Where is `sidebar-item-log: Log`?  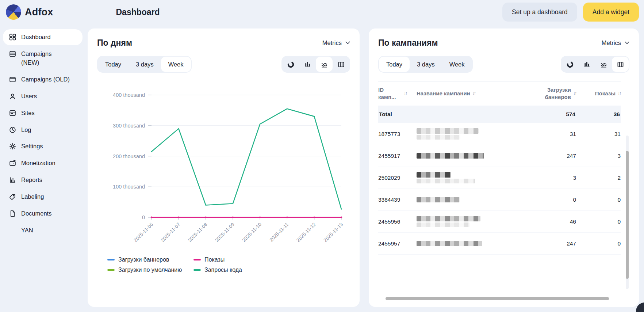 sidebar-item-log: Log is located at coordinates (43, 130).